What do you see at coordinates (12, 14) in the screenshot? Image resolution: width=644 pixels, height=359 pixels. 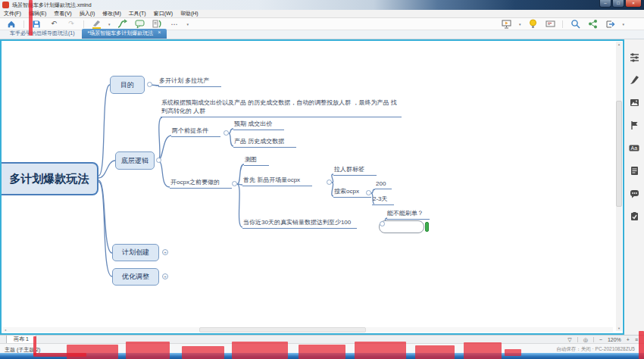 I see `menu-file: 文件(F)` at bounding box center [12, 14].